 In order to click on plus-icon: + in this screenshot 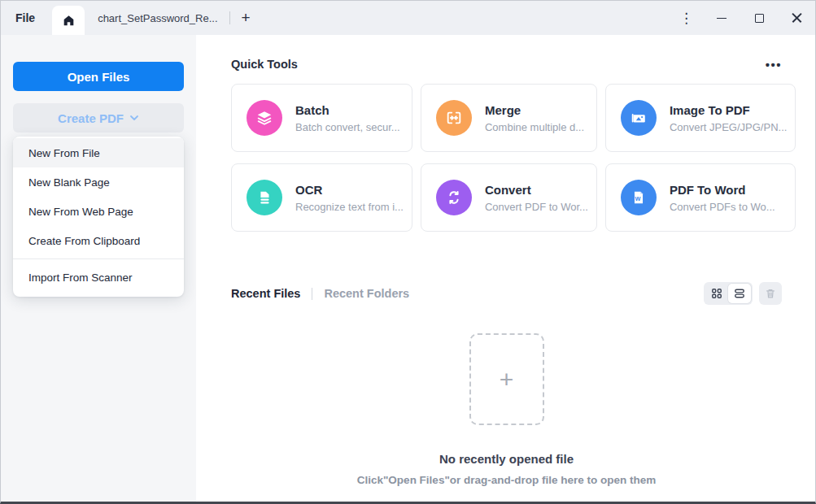, I will do `click(507, 380)`.